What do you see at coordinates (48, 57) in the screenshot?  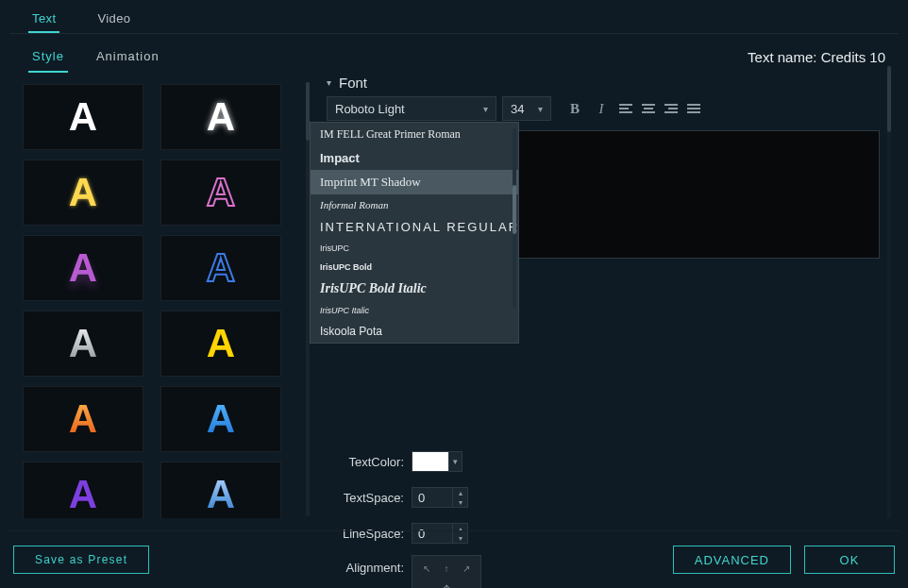 I see `subtab-style: Style` at bounding box center [48, 57].